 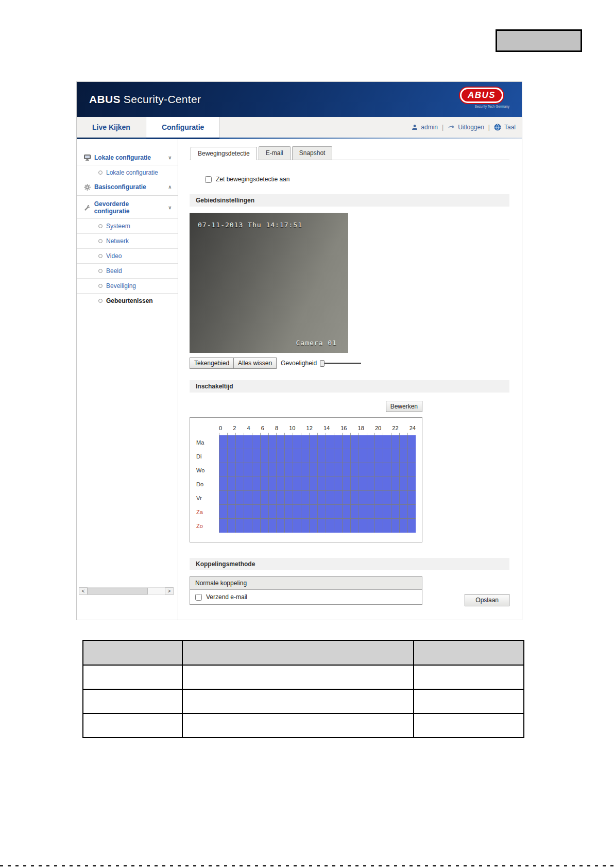 I want to click on schedule-row-do, so click(x=317, y=484).